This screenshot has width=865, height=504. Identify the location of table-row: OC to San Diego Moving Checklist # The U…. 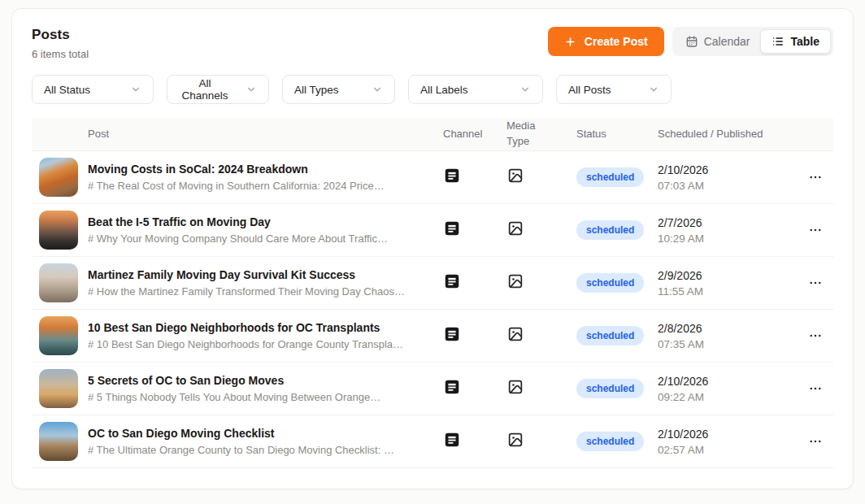
(432, 442).